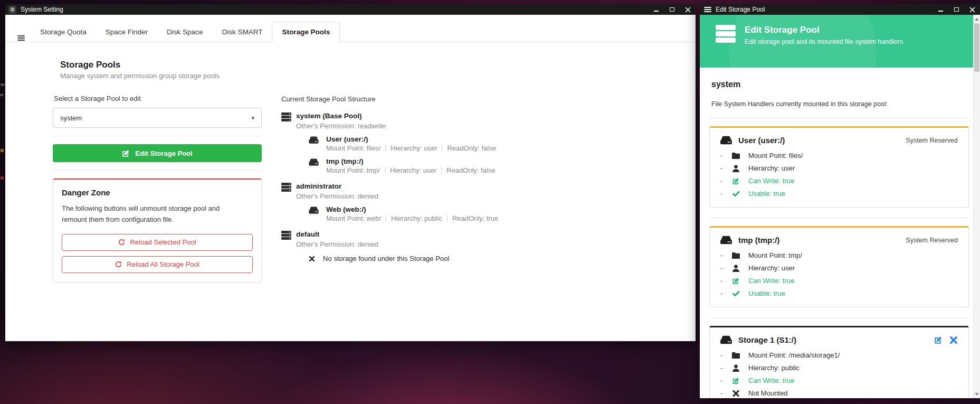 The image size is (980, 404). I want to click on panel-title: Edit Storage Pool, so click(824, 30).